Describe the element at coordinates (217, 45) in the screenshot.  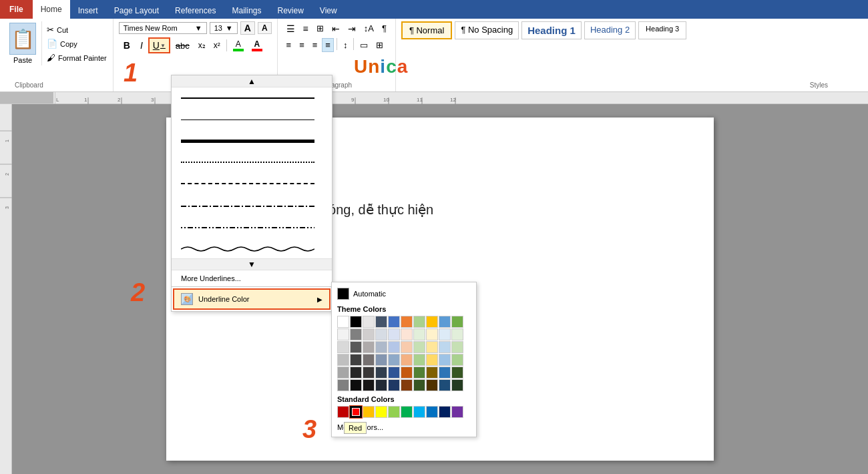
I see `superscript-button: x²` at that location.